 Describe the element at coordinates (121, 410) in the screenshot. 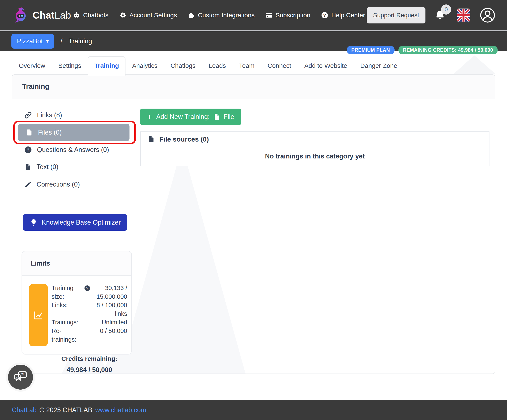

I see `footer-website-link: www.chatlab.com` at that location.